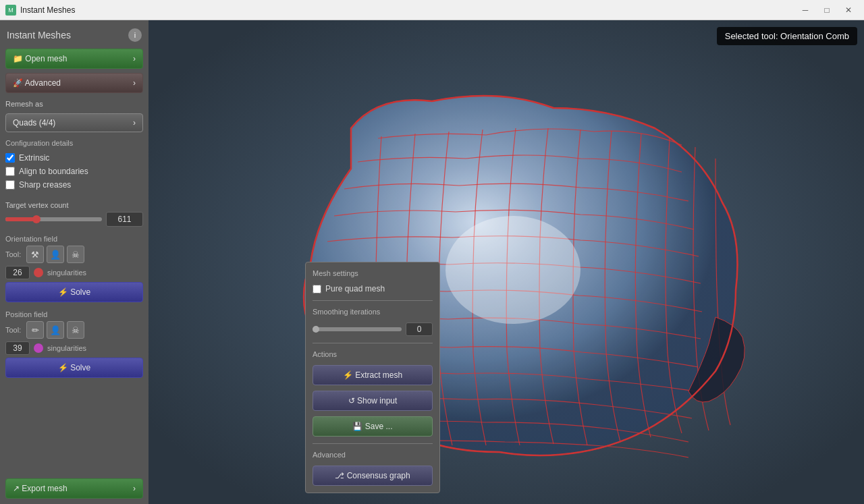 This screenshot has height=504, width=864. What do you see at coordinates (14, 330) in the screenshot?
I see `position-tool-label: Tool:` at bounding box center [14, 330].